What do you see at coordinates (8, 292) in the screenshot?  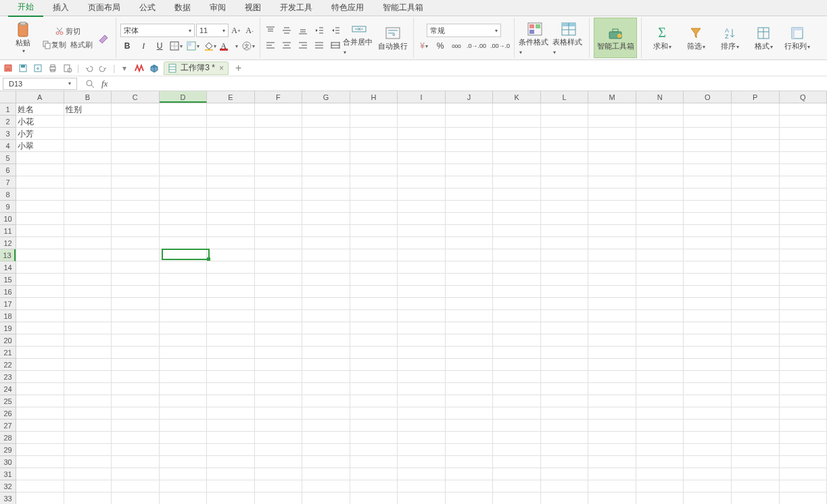 I see `row-header: 16` at bounding box center [8, 292].